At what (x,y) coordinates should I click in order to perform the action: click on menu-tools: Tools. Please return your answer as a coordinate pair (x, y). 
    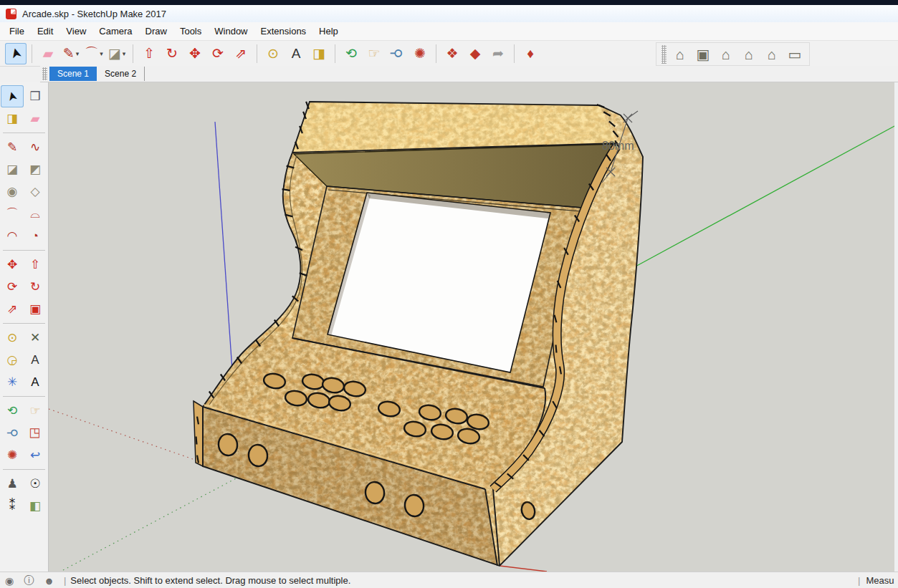
    Looking at the image, I should click on (191, 32).